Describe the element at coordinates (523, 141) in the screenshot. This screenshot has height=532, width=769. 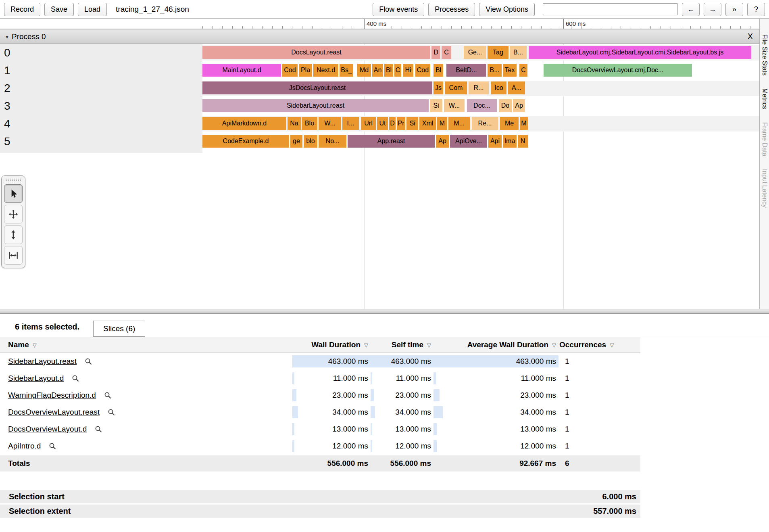
I see `timeline-slice: N` at that location.